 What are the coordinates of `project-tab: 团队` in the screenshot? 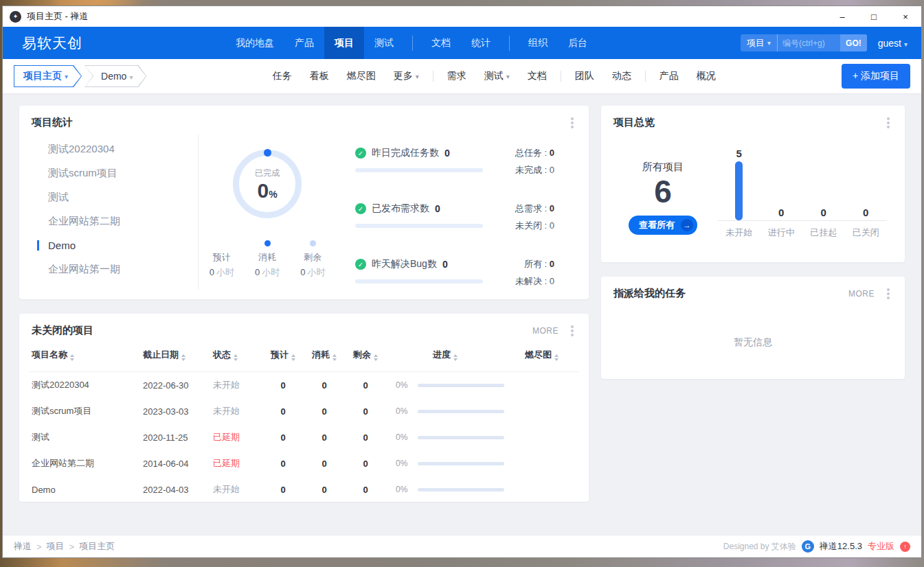 It's located at (585, 76).